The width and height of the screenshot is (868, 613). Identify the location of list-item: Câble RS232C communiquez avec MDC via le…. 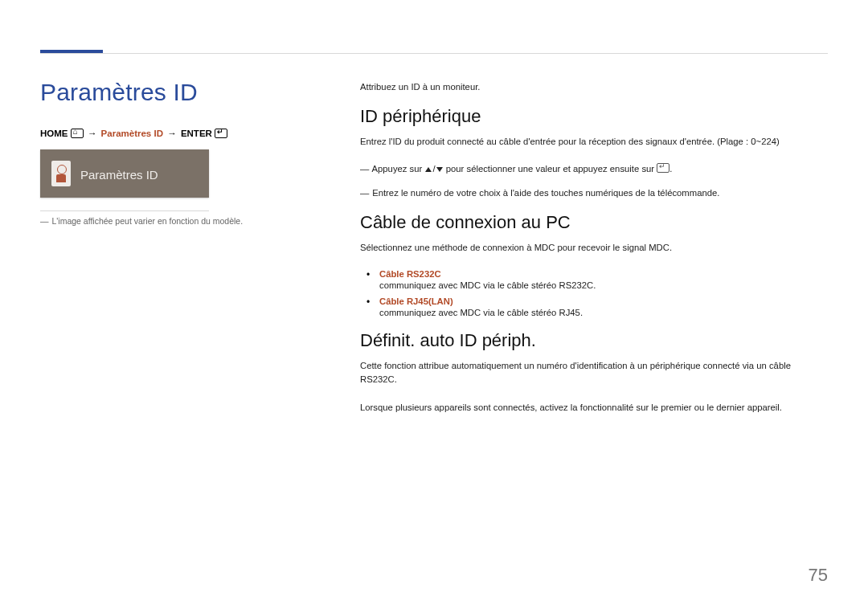
(604, 280).